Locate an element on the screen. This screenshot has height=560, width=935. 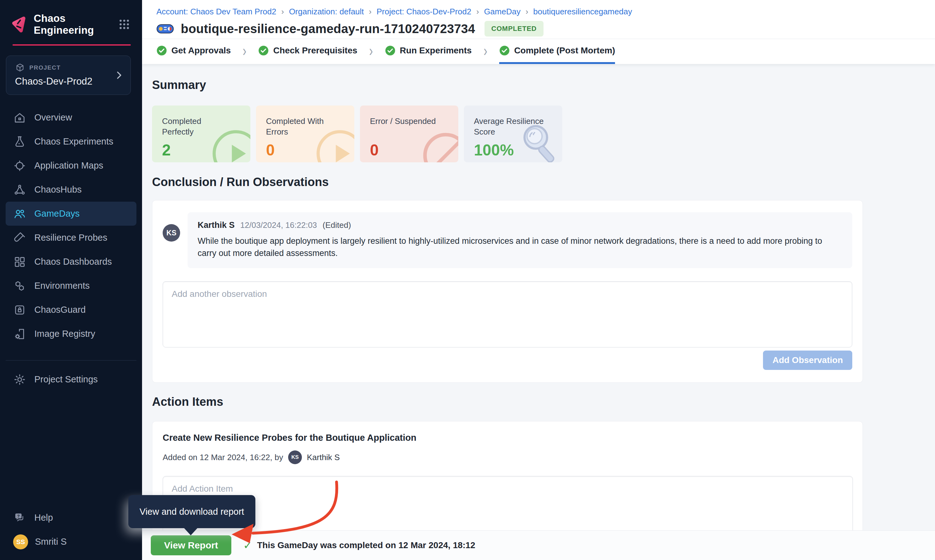
sidebar-user: SS Smriti S is located at coordinates (71, 542).